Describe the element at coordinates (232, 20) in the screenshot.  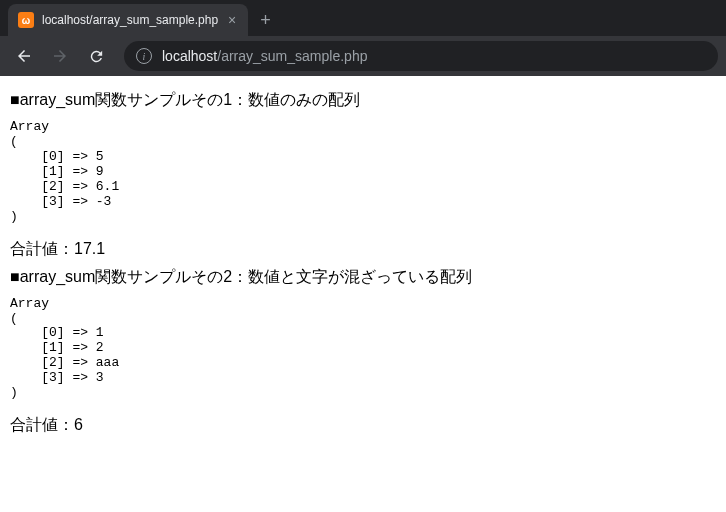
I see `close-tab-icon: ×` at that location.